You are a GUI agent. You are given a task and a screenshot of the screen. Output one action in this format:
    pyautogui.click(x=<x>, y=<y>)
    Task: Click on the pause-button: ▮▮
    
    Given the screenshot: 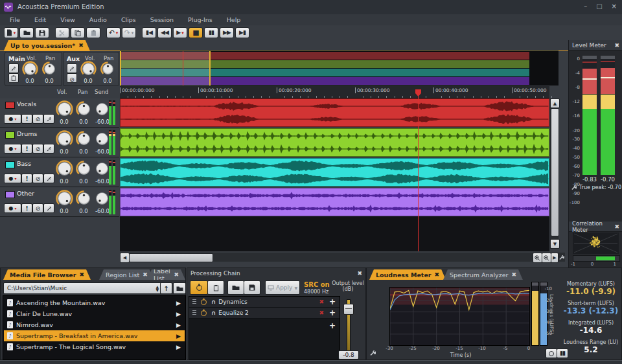 What is the action you would take?
    pyautogui.click(x=211, y=32)
    